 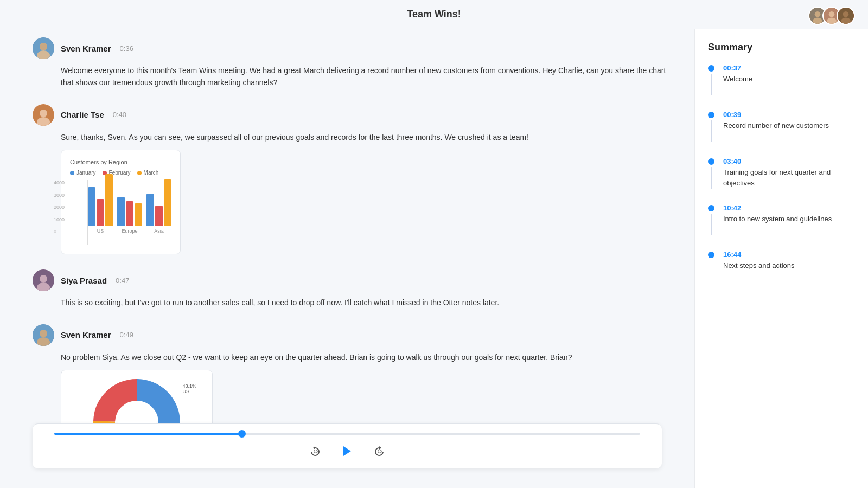 What do you see at coordinates (789, 220) in the screenshot?
I see `summary-item-content-4: 10:42 Intro to new system and guidelines` at bounding box center [789, 220].